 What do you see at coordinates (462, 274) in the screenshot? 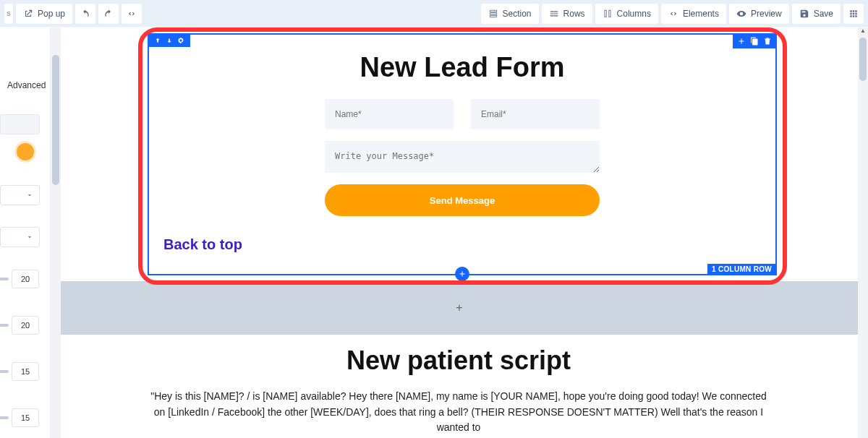
I see `add-row-button` at bounding box center [462, 274].